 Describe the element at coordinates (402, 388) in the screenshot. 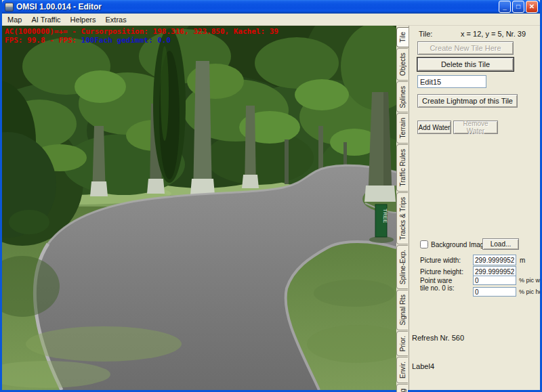

I see `tab-debug: Debug` at that location.